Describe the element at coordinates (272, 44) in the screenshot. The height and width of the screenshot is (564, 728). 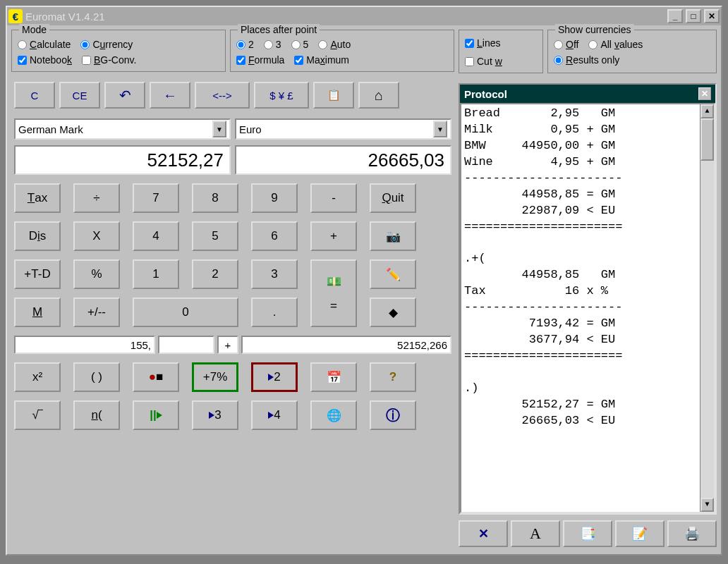
I see `radio-3: 3` at that location.